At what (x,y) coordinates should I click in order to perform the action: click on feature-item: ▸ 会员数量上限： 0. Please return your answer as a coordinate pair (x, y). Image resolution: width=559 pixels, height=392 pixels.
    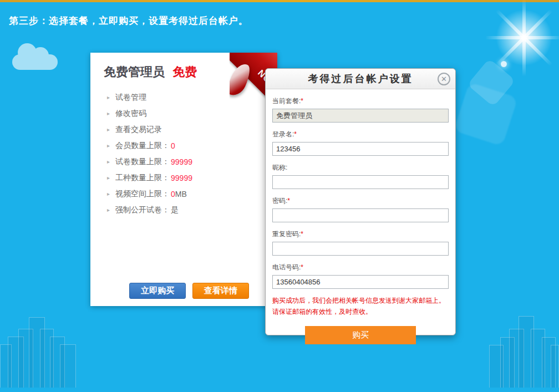
    Looking at the image, I should click on (192, 145).